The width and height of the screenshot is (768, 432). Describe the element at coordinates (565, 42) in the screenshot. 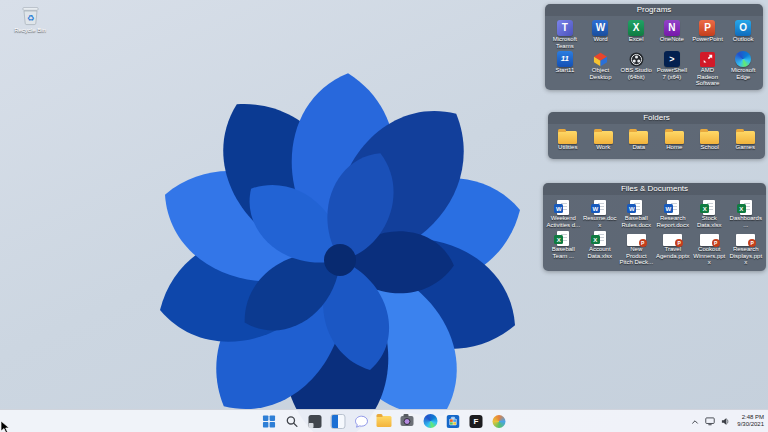

I see `shortcut-label: Microsoft Teams` at that location.